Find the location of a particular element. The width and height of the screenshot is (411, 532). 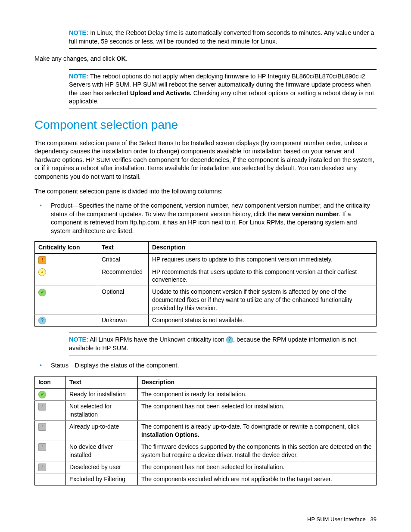

table-header-row: Criticality Icon Text Description is located at coordinates (206, 248).